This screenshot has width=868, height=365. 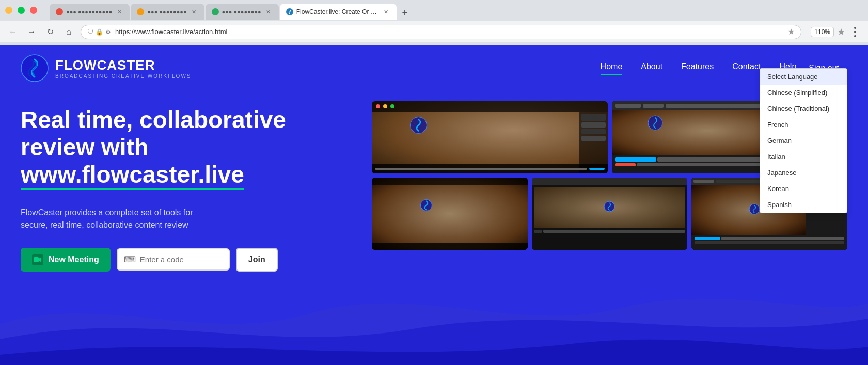 What do you see at coordinates (434, 23) in the screenshot?
I see `browser-chrome: ●●● ●●●●●●●●●● ✕ ●●● ●●●●●●●● ✕ ●●● ●●●●…` at bounding box center [434, 23].